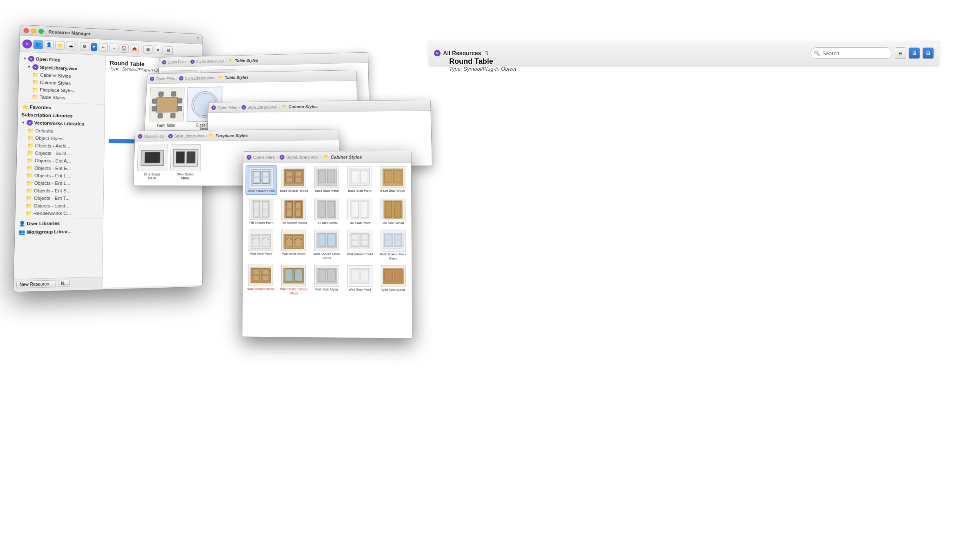 The height and width of the screenshot is (550, 980). What do you see at coordinates (900, 53) in the screenshot?
I see `list-view-toolbar-btn: ≡` at bounding box center [900, 53].